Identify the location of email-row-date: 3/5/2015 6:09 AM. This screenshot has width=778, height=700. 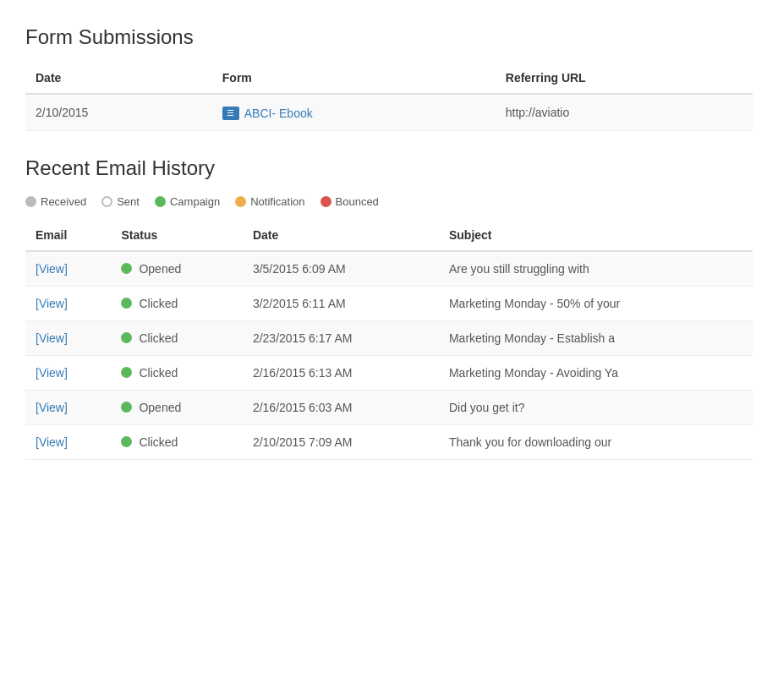
(341, 269).